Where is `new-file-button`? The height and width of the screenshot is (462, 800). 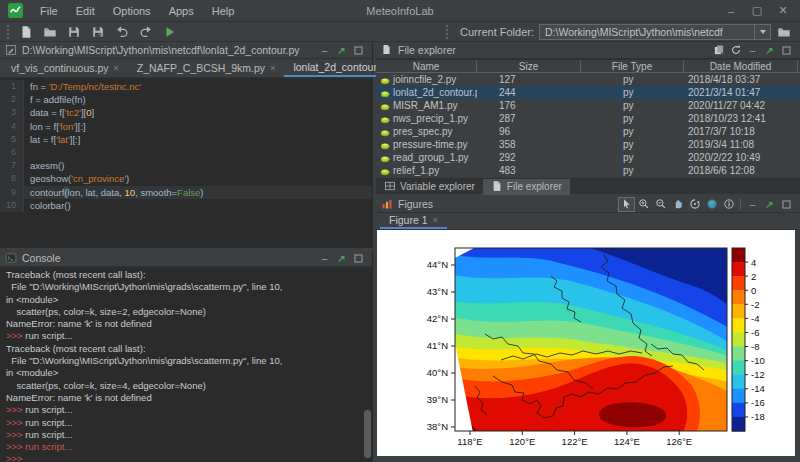
new-file-button is located at coordinates (26, 32).